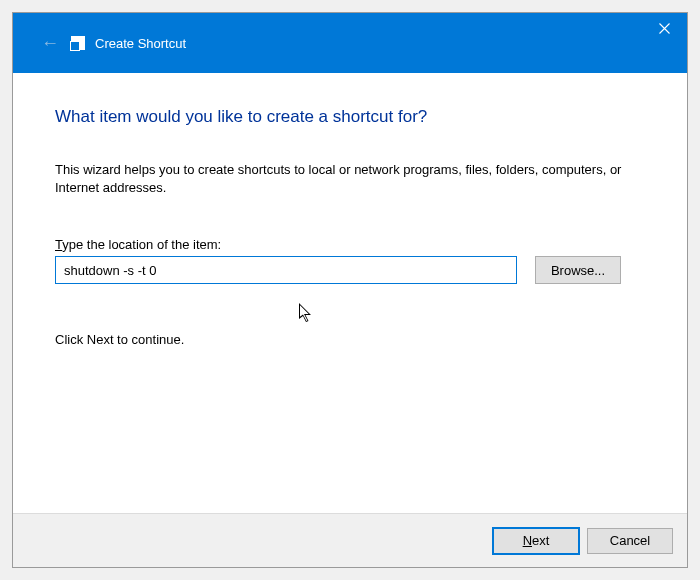  I want to click on next-button: Next, so click(536, 541).